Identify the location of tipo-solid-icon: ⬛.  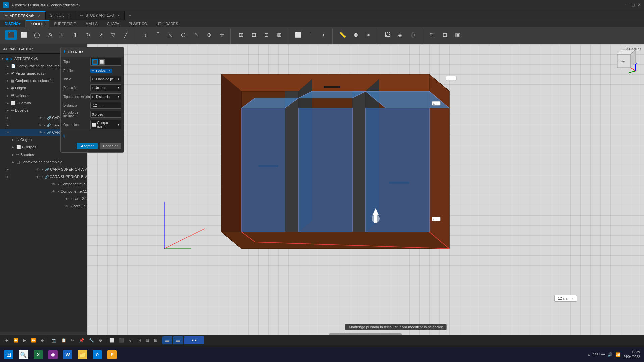
(95, 62).